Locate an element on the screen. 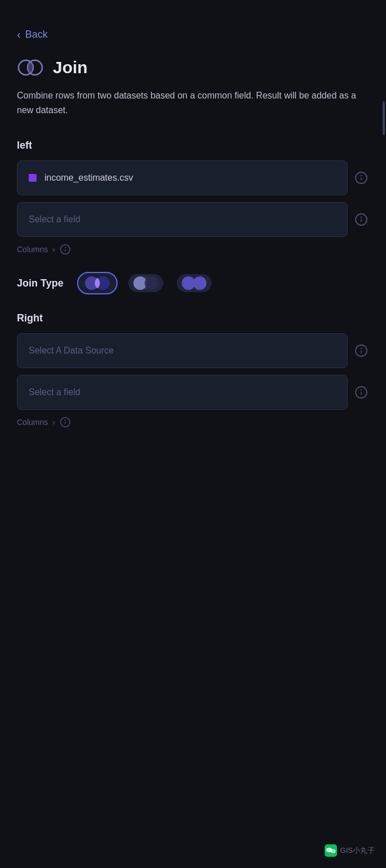 The height and width of the screenshot is (868, 386). right-datasource-selector: Select A Data Source is located at coordinates (182, 351).